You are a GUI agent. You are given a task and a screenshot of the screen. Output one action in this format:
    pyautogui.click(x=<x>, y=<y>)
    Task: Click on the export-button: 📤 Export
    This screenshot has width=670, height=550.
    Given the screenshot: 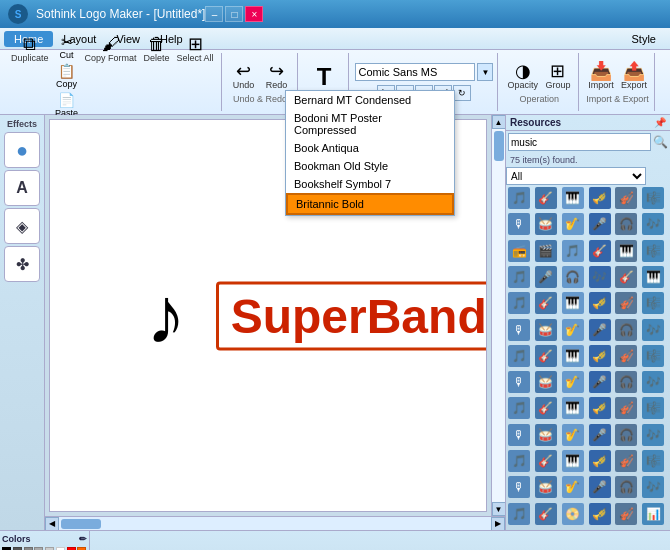 What is the action you would take?
    pyautogui.click(x=634, y=76)
    